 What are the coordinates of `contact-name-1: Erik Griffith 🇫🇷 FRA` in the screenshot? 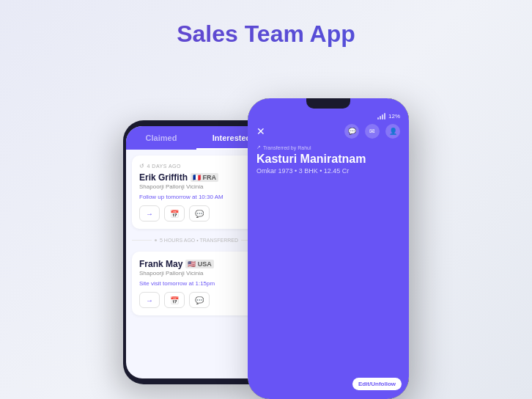 It's located at (196, 177).